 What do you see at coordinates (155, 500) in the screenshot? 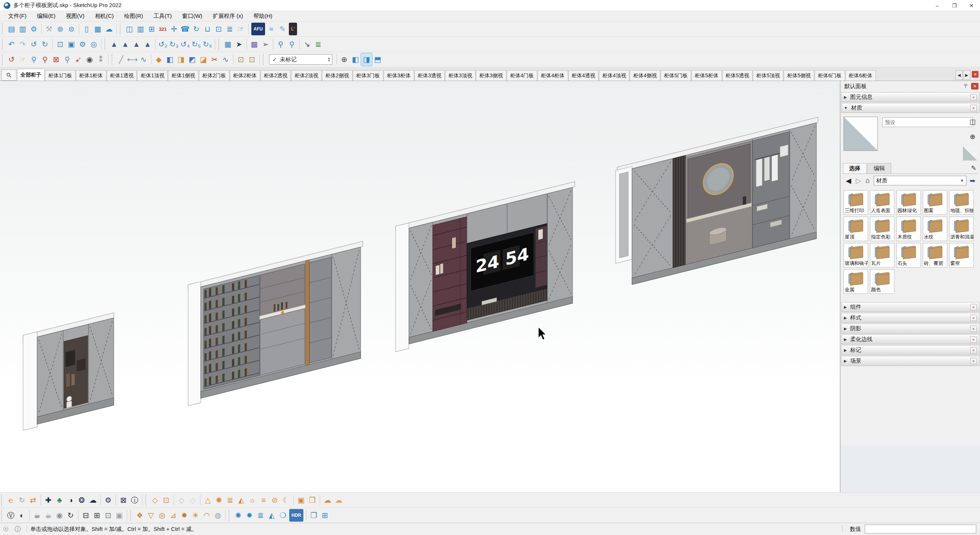
I see `shield-outline-icon: ◇` at bounding box center [155, 500].